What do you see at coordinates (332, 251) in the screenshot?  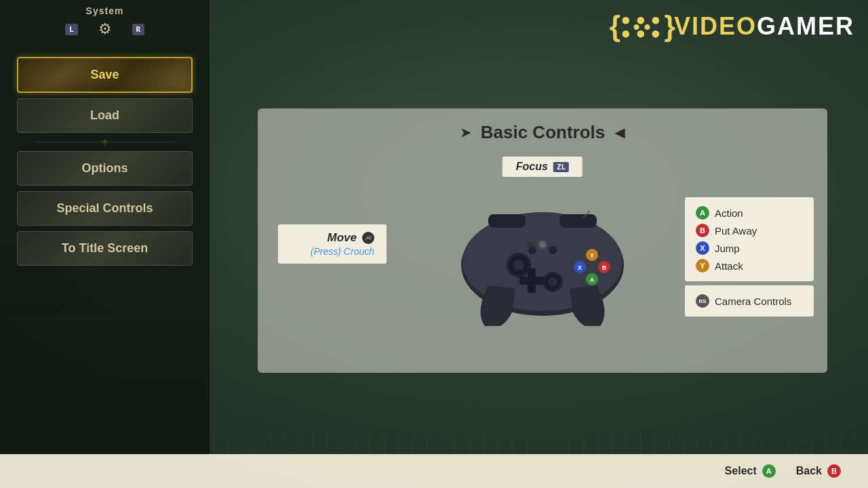 I see `crouch-text: (Press) Crouch` at bounding box center [332, 251].